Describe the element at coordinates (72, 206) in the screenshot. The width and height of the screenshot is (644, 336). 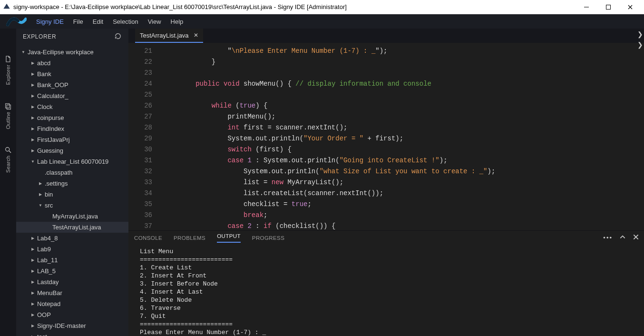
I see `tree-folder: src` at that location.